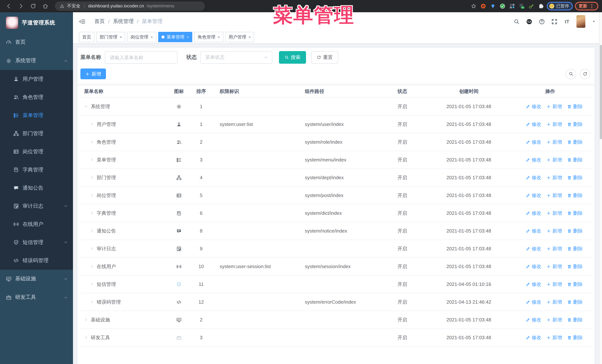 The height and width of the screenshot is (364, 602). Describe the element at coordinates (37, 260) in the screenshot. I see `sidebar-item-错误码管理: 错误码管理` at that location.